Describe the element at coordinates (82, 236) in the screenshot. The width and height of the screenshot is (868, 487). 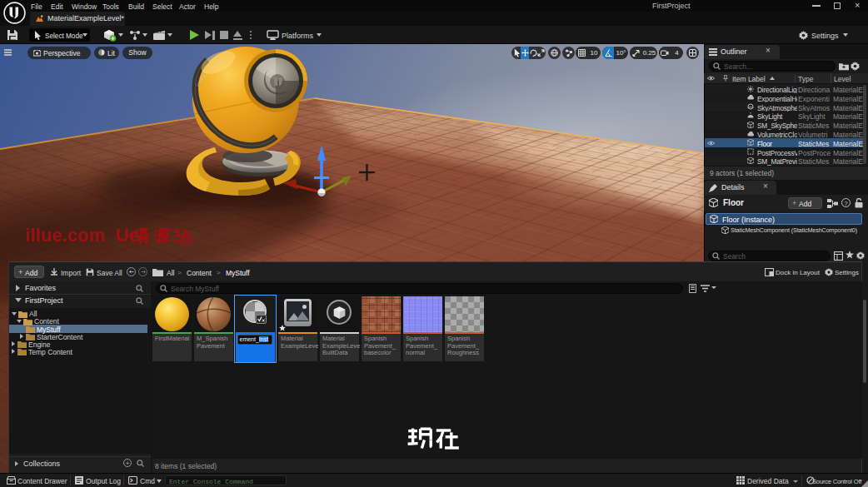
I see `svg-text: illue.com Ue` at that location.